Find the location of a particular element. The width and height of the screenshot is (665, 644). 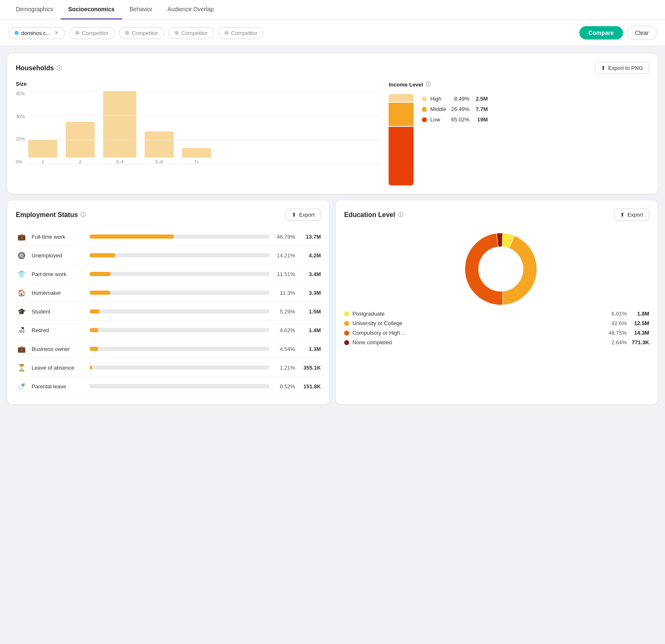

bar-label-7plus: 7+ is located at coordinates (197, 162).